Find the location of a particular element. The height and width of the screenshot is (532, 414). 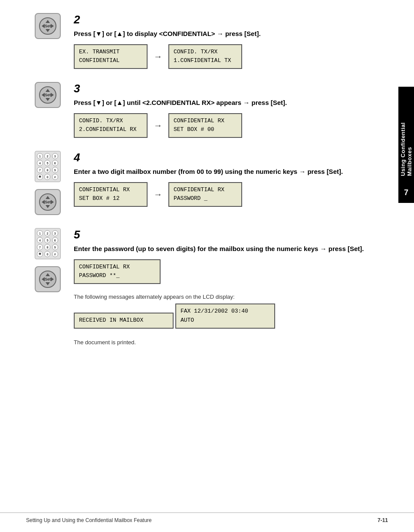

set-button-step5: Set is located at coordinates (48, 279).